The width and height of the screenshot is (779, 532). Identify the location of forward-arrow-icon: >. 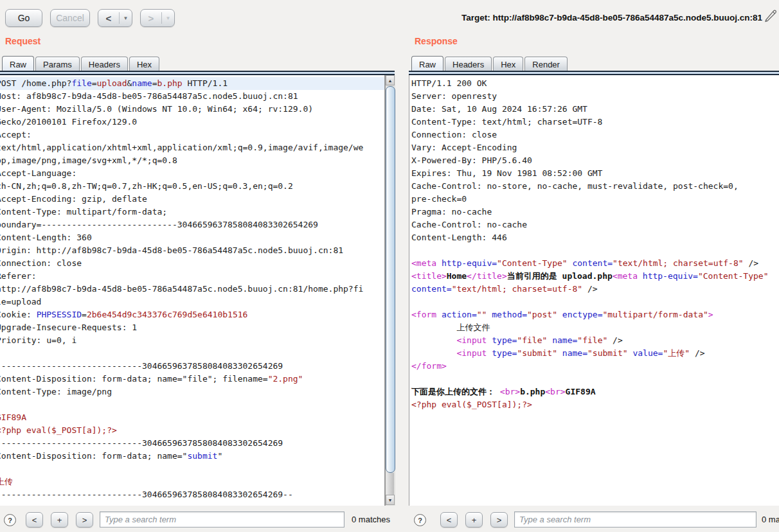
(151, 18).